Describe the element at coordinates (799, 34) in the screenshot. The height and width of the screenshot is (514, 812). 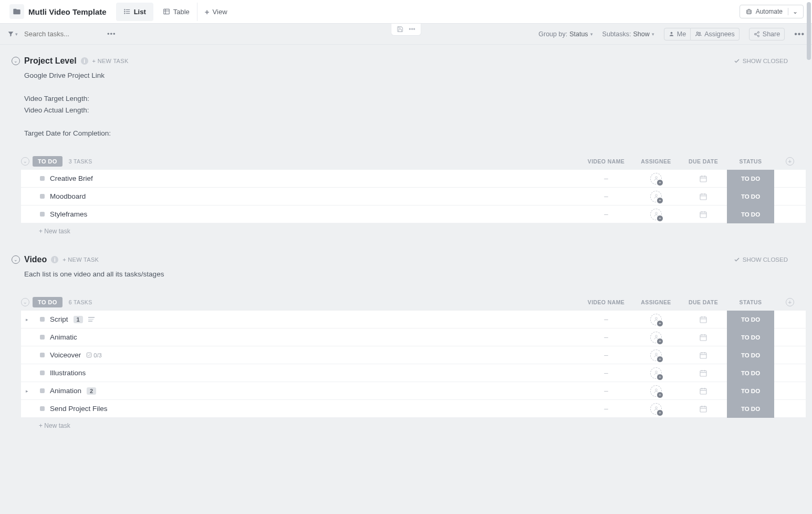
I see `toolbar-overflow-icon: •••` at that location.